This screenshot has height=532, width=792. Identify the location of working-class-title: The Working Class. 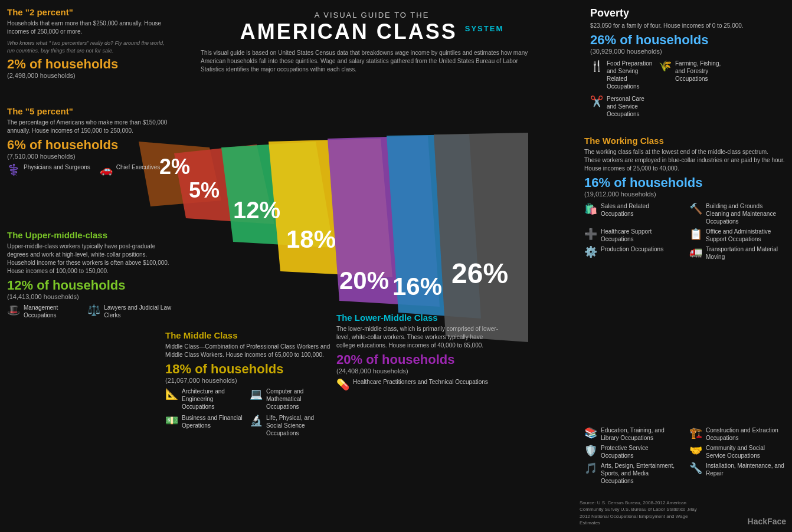
(685, 140).